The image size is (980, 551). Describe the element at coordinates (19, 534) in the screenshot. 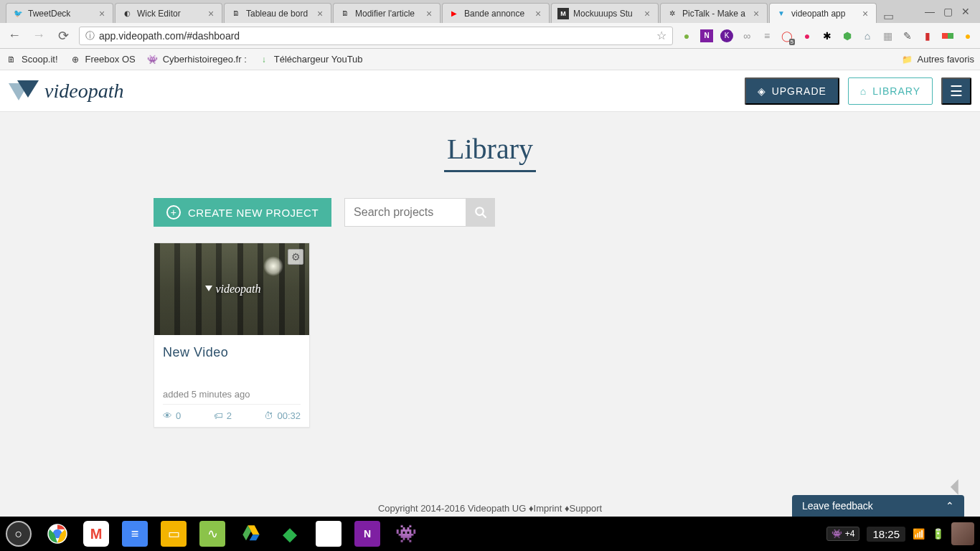

I see `launcher-button: ○` at that location.